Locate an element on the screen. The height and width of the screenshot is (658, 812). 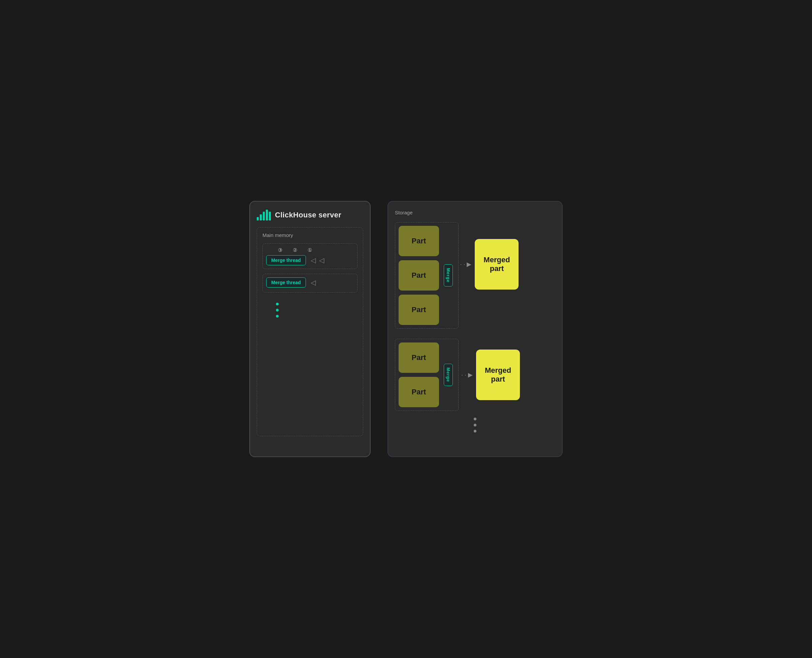
part-box-1: Part is located at coordinates (419, 241).